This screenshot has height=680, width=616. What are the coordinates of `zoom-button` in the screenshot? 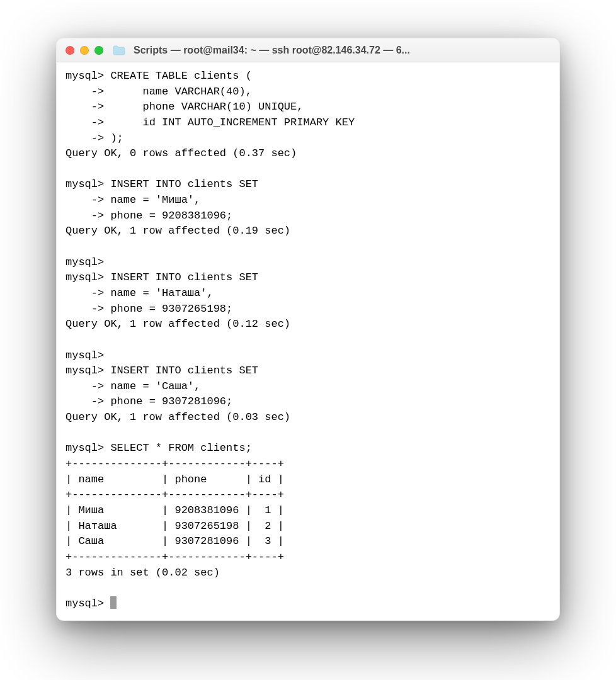 It's located at (99, 50).